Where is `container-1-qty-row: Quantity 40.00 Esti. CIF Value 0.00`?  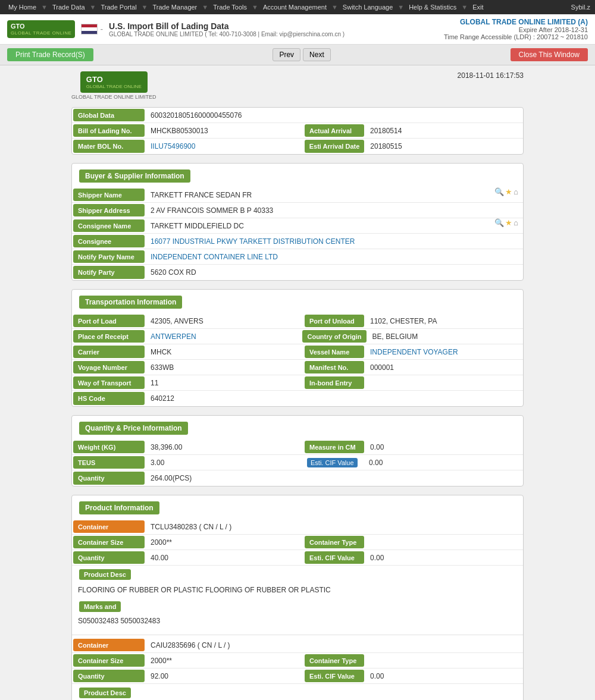
container-1-qty-row: Quantity 40.00 Esti. CIF Value 0.00 is located at coordinates (298, 558).